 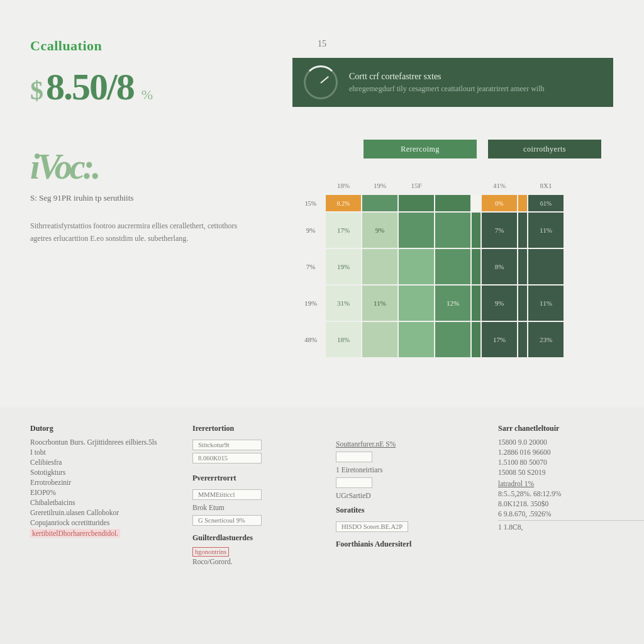 I want to click on list-item: I tobt, so click(x=103, y=452).